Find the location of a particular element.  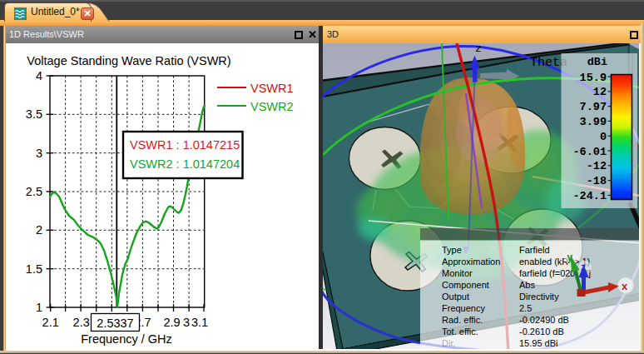

svg-text: 3.1 is located at coordinates (200, 322).